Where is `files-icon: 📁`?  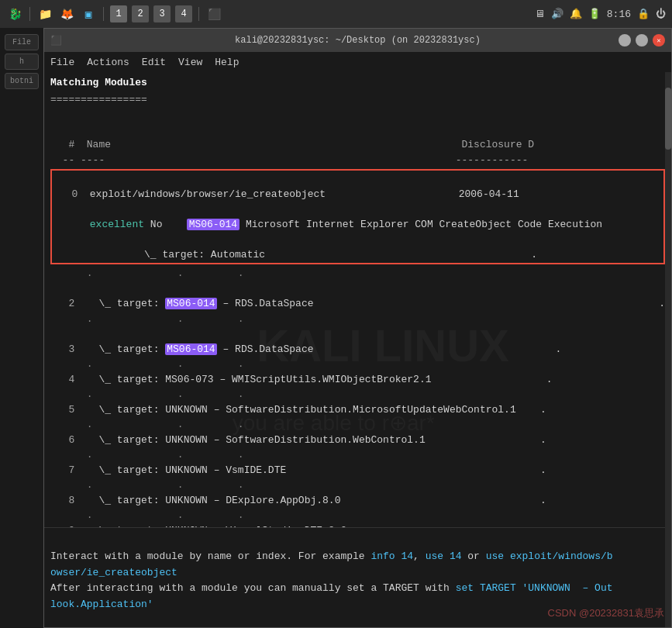 files-icon: 📁 is located at coordinates (45, 14).